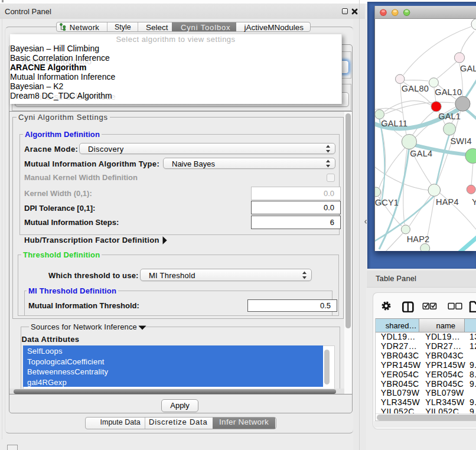 The width and height of the screenshot is (476, 450). What do you see at coordinates (449, 116) in the screenshot?
I see `svg-text: GAL1` at bounding box center [449, 116].